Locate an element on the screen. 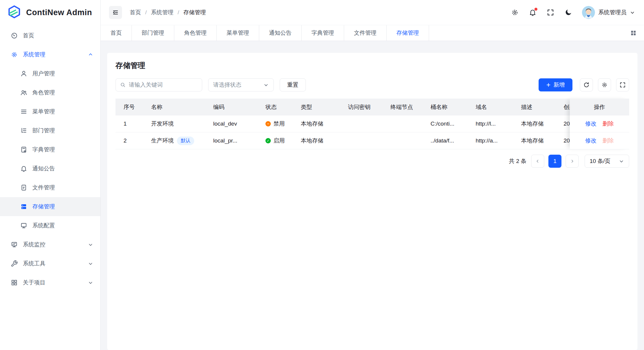 This screenshot has width=644, height=350. sidebar-item-about-project: 关于项目 is located at coordinates (50, 283).